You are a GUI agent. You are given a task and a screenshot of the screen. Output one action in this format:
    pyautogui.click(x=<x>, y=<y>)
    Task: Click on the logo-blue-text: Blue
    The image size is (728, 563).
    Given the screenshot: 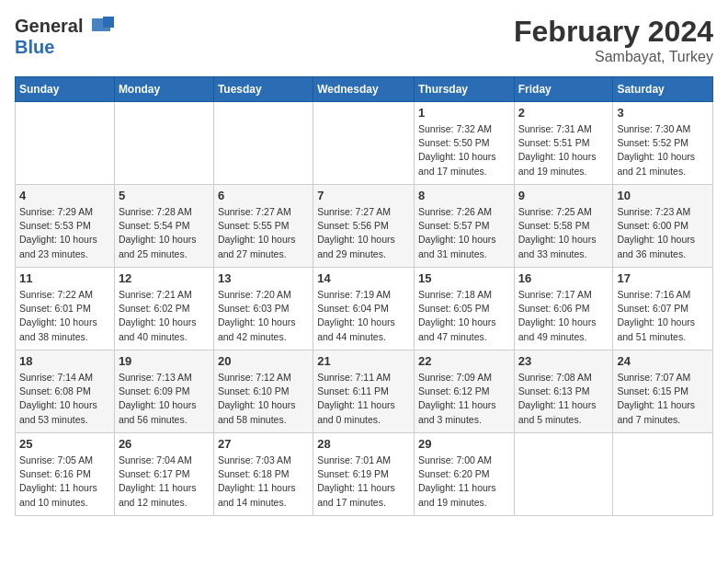 What is the action you would take?
    pyautogui.click(x=35, y=47)
    